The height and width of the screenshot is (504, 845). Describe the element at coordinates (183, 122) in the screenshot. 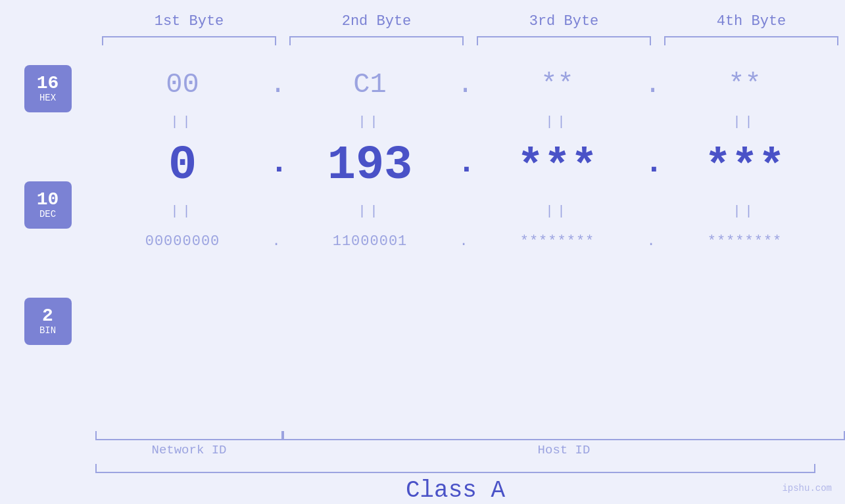

I see `eq1-b1: ||` at that location.